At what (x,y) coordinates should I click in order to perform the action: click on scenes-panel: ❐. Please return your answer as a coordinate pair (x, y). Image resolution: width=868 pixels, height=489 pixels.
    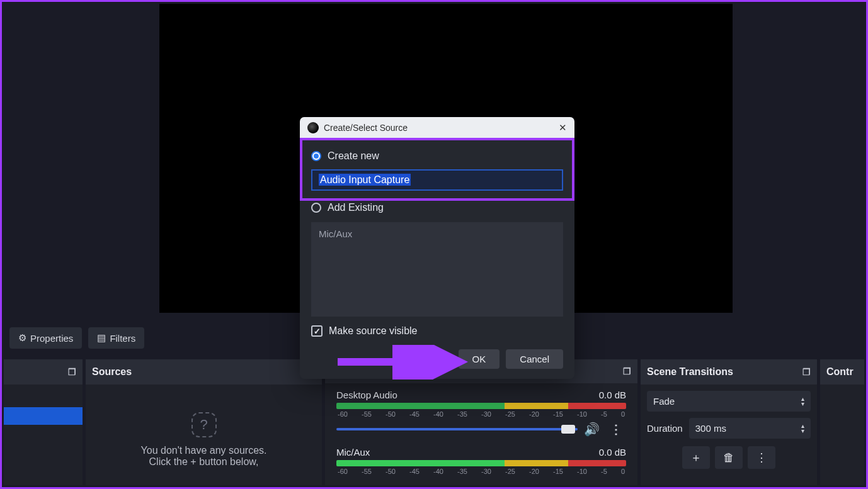
    Looking at the image, I should click on (43, 422).